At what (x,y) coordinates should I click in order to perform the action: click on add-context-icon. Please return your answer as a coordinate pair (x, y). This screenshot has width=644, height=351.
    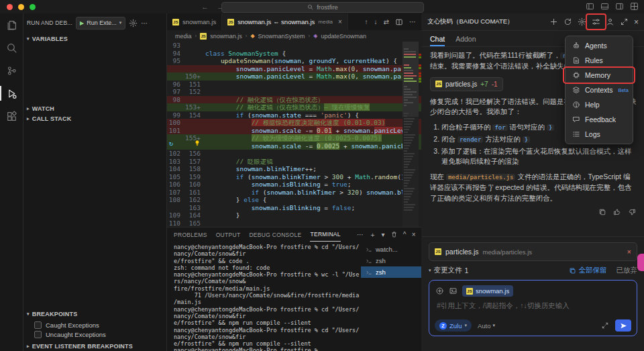
    Looking at the image, I should click on (440, 291).